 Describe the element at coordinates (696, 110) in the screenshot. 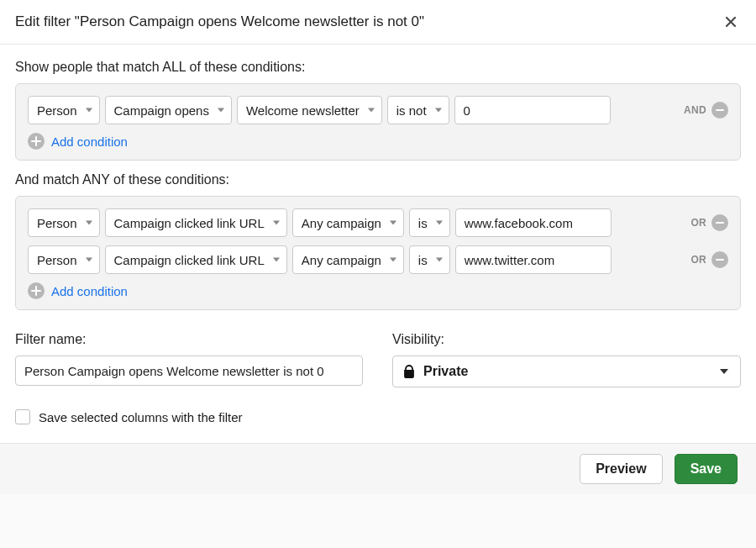

I see `logic-label: AND` at that location.